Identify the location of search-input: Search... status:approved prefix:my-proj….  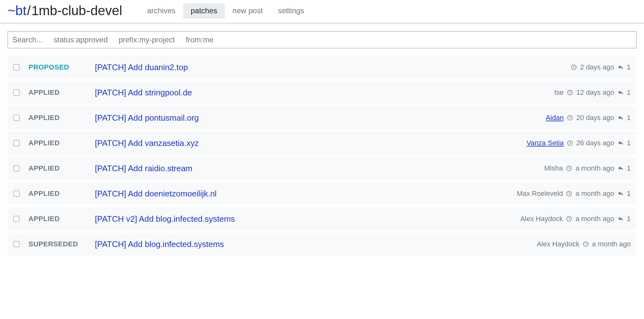
(322, 40).